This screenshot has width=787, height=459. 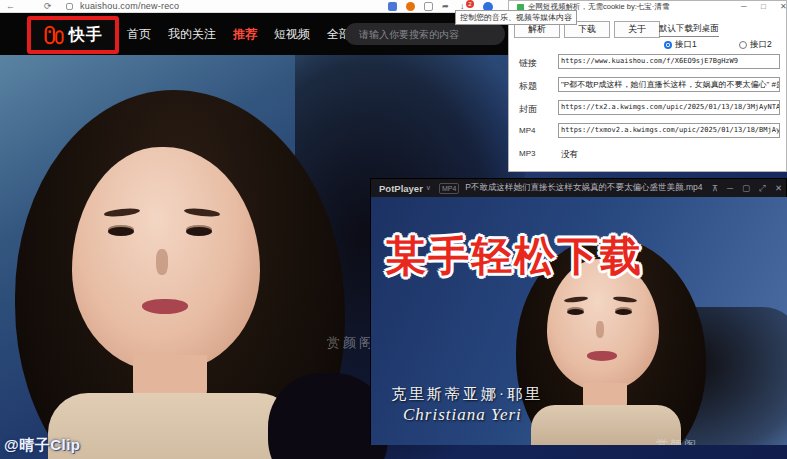 What do you see at coordinates (292, 34) in the screenshot?
I see `nav-shortvideo: 短视频` at bounding box center [292, 34].